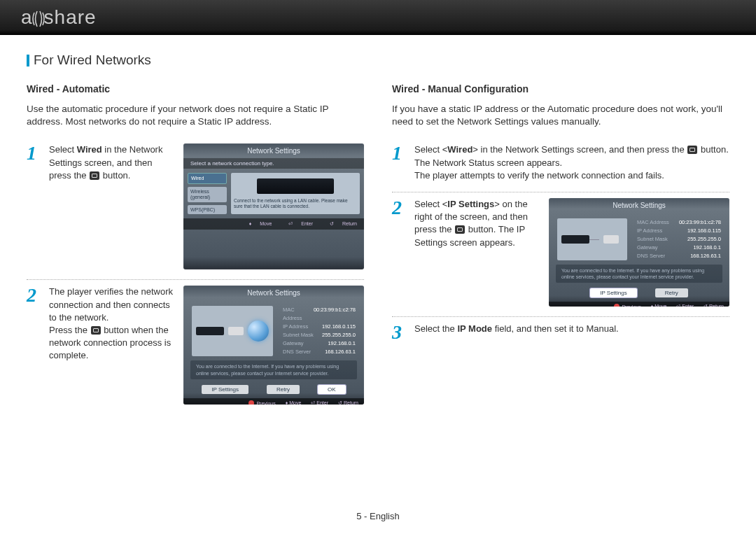  Describe the element at coordinates (70, 330) in the screenshot. I see `text: Press the` at that location.